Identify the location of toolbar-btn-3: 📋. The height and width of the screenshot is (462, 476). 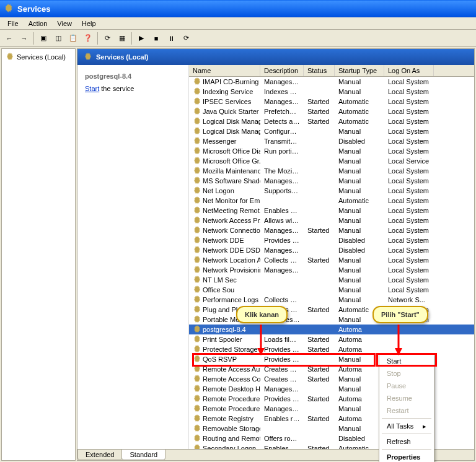
(73, 38).